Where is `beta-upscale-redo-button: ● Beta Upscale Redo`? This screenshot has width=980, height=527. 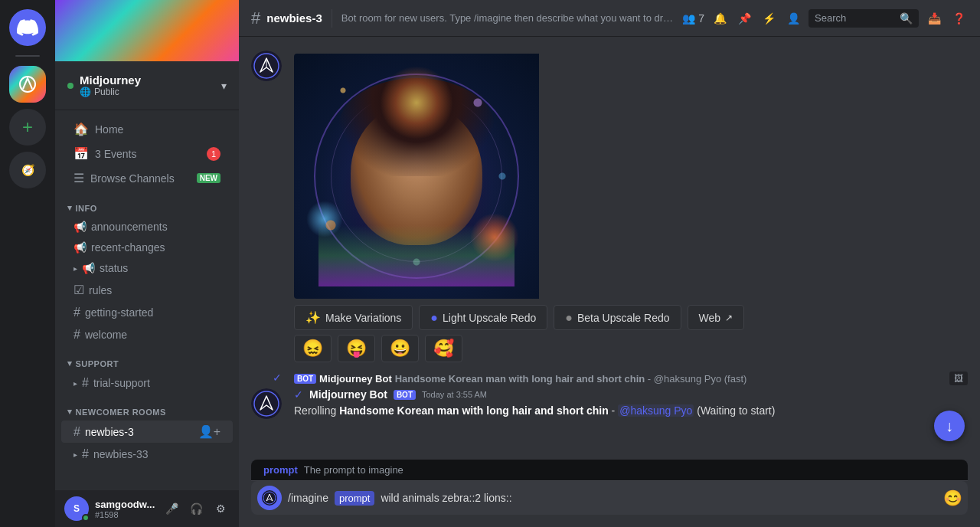 beta-upscale-redo-button: ● Beta Upscale Redo is located at coordinates (617, 317).